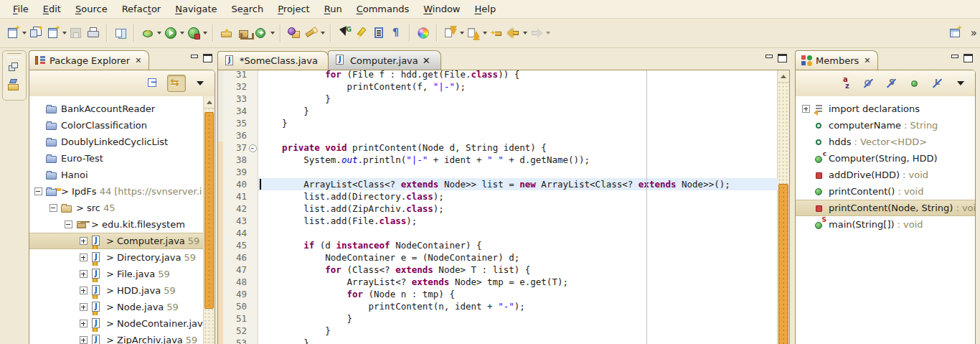 The width and height of the screenshot is (980, 344). I want to click on run-secure-button, so click(197, 33).